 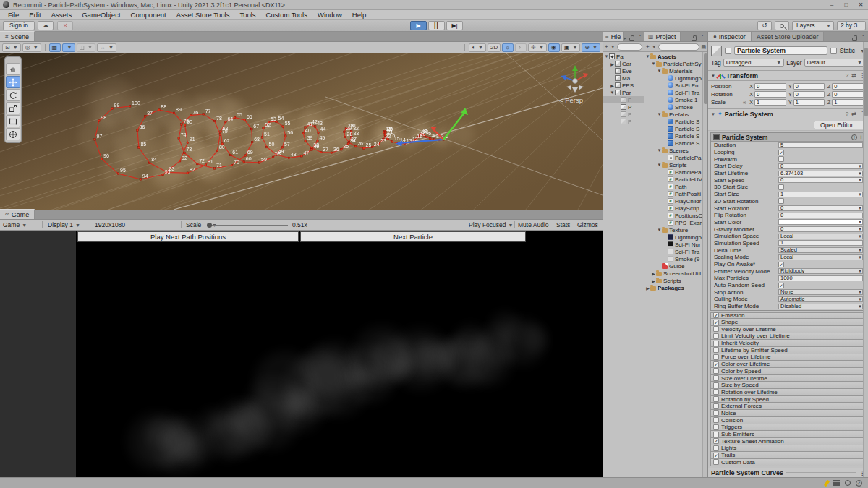 I want to click on scale-y-field: 1, so click(x=809, y=103).